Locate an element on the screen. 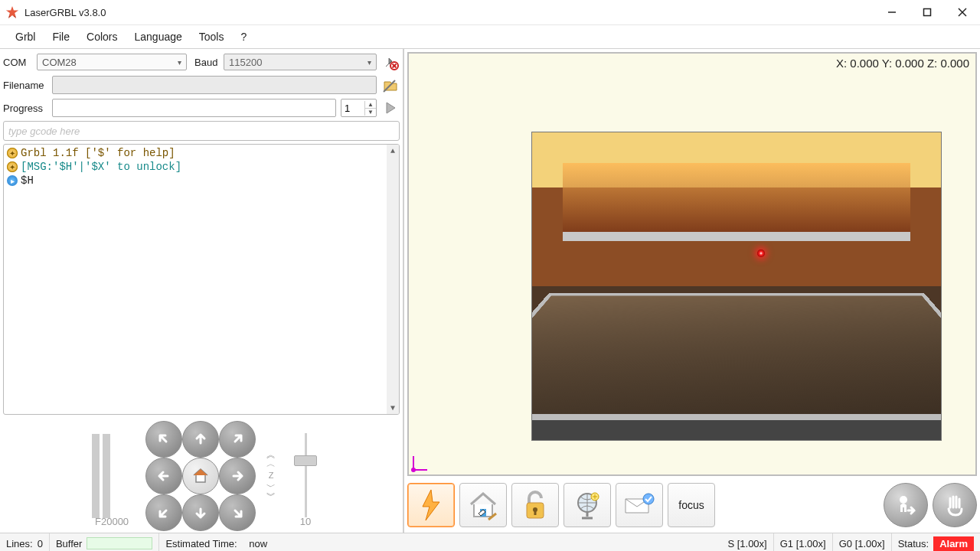 The image size is (980, 551). console-line: ▸ $H is located at coordinates (201, 181).